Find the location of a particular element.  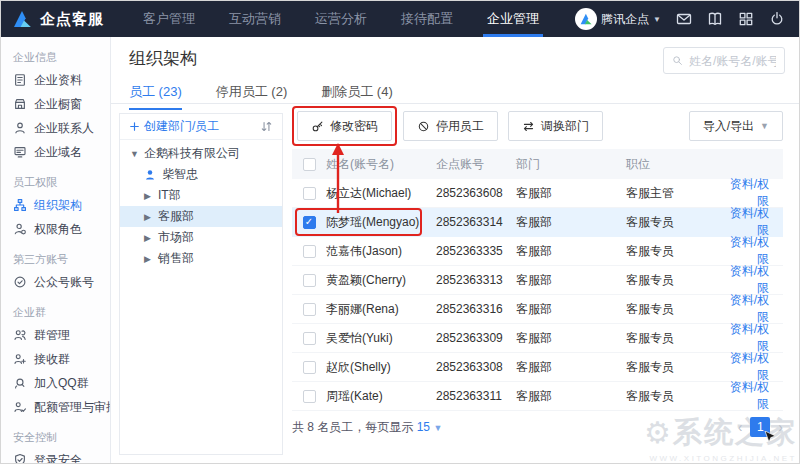

cell-account: 2852363314 is located at coordinates (476, 222).